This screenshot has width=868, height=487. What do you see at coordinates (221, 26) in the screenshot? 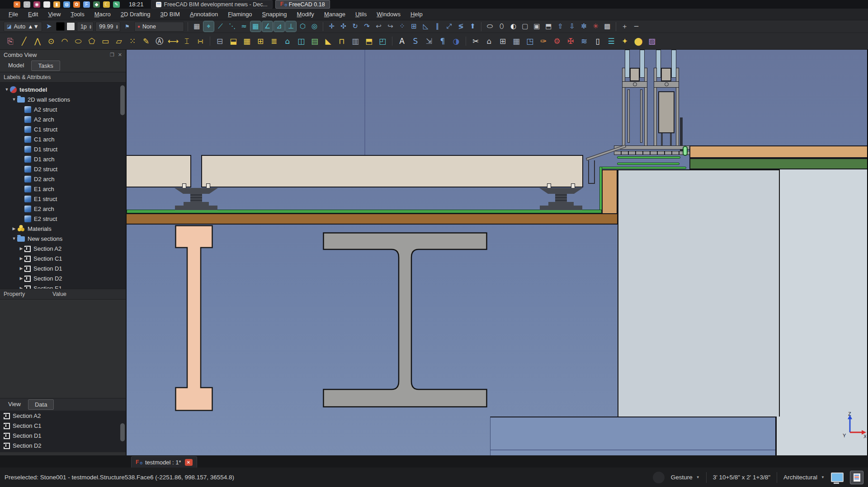
I see `toolbar-icon: ⟋` at bounding box center [221, 26].